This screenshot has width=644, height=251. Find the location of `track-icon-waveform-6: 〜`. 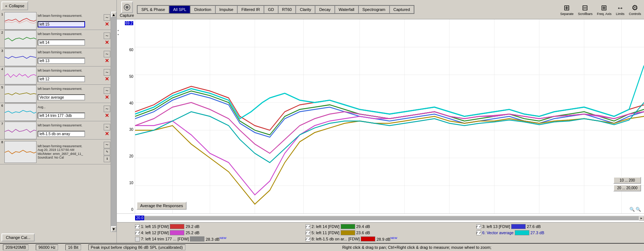

track-icon-waveform-6: 〜 is located at coordinates (107, 109).